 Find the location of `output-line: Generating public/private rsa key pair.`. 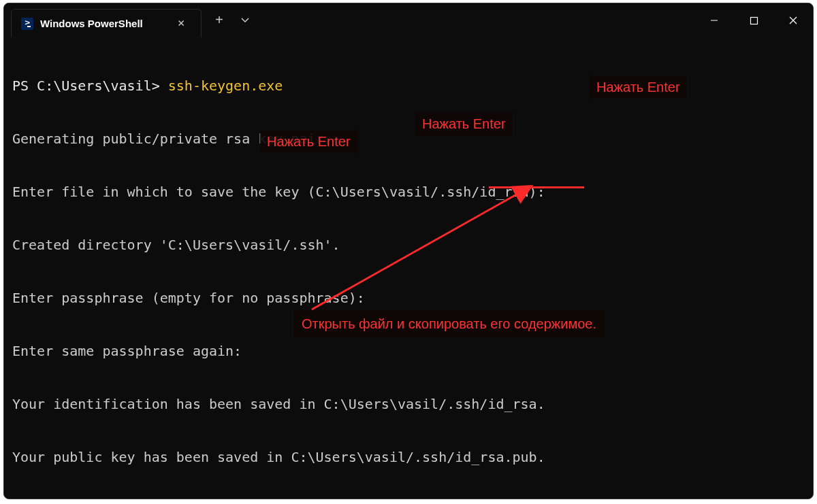

output-line: Generating public/private rsa key pair. is located at coordinates (408, 139).